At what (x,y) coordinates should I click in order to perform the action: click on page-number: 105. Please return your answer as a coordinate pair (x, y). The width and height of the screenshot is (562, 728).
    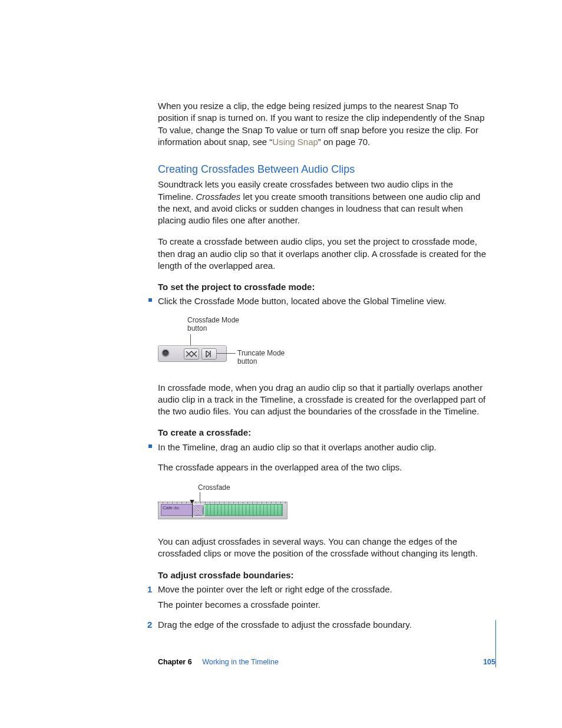
    Looking at the image, I should click on (489, 663).